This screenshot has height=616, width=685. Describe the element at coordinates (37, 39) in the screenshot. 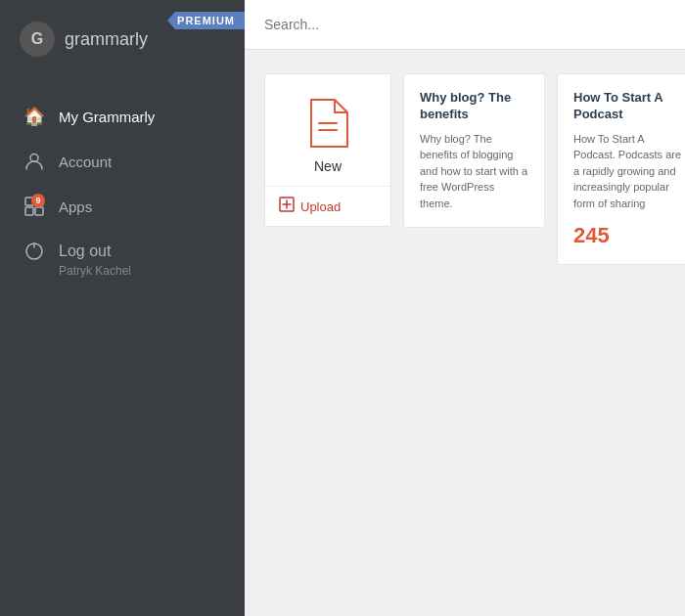

I see `logo-icon: G` at that location.